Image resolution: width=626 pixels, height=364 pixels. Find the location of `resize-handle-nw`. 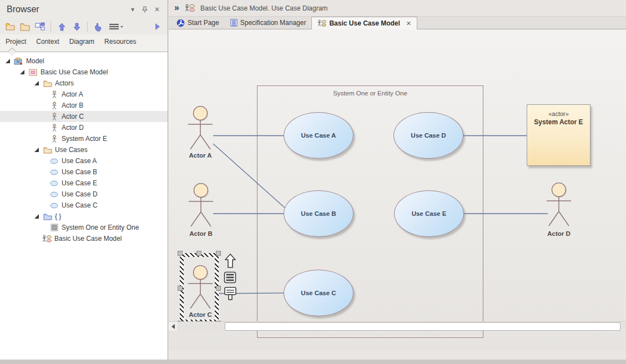

resize-handle-nw is located at coordinates (180, 253).